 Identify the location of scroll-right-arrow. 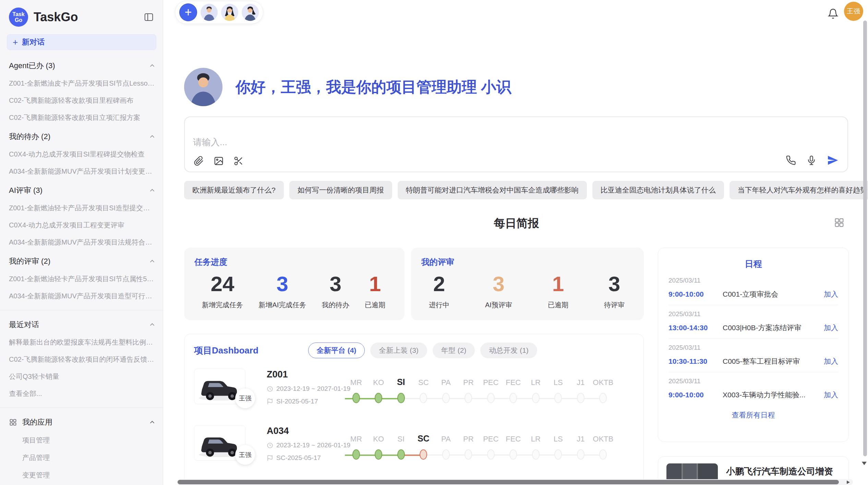
(848, 482).